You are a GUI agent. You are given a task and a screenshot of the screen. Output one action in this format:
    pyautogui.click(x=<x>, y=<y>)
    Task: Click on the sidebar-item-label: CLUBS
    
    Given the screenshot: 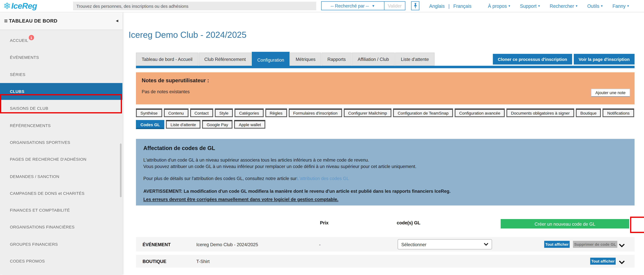 What is the action you would take?
    pyautogui.click(x=17, y=91)
    